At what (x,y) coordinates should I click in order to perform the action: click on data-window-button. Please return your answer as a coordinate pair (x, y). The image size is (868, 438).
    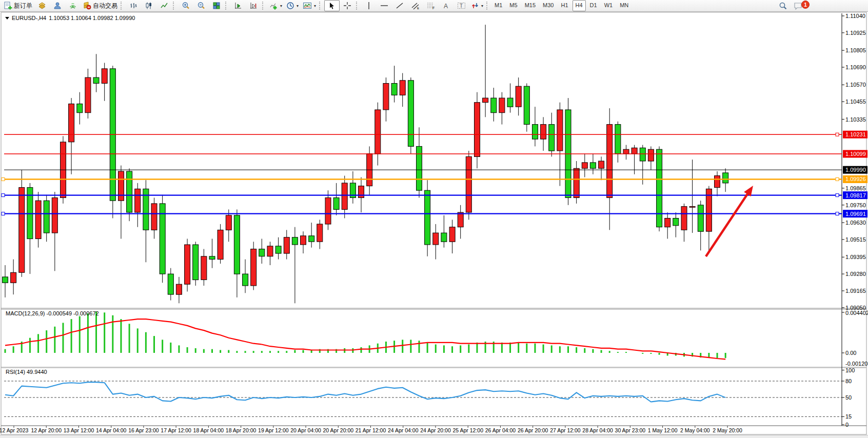
    Looking at the image, I should click on (57, 6).